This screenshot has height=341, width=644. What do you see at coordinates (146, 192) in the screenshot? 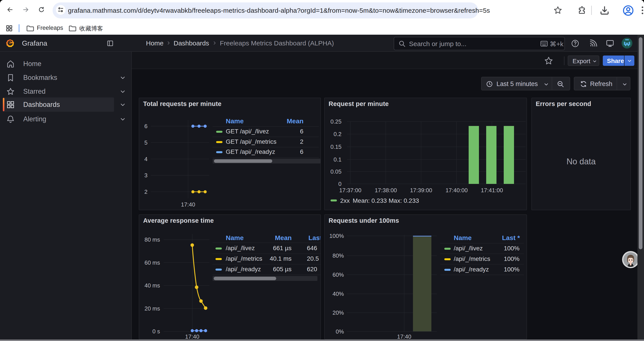
I see `svg-text: 2` at bounding box center [146, 192].